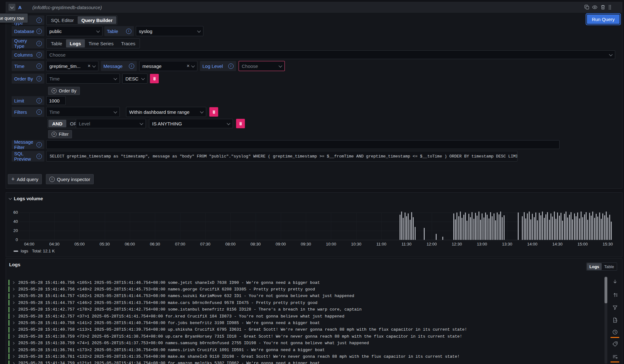  I want to click on svg-text: LOG, so click(616, 321).